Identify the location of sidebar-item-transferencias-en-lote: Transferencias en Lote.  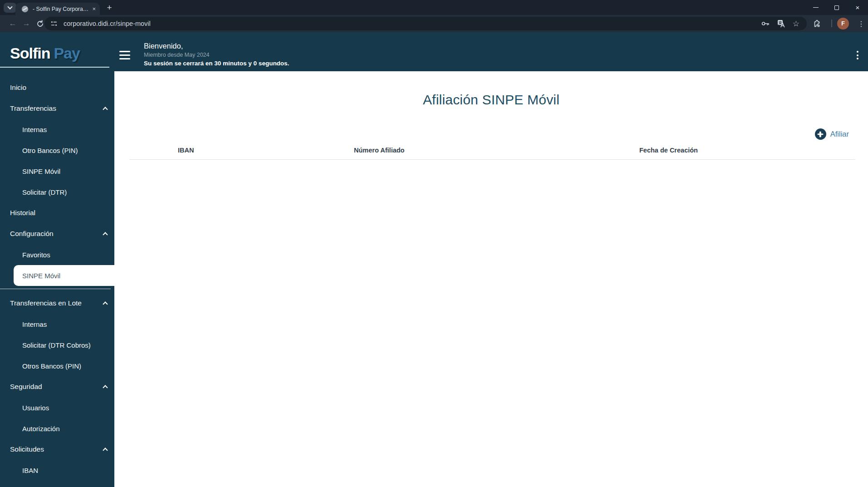
(57, 303).